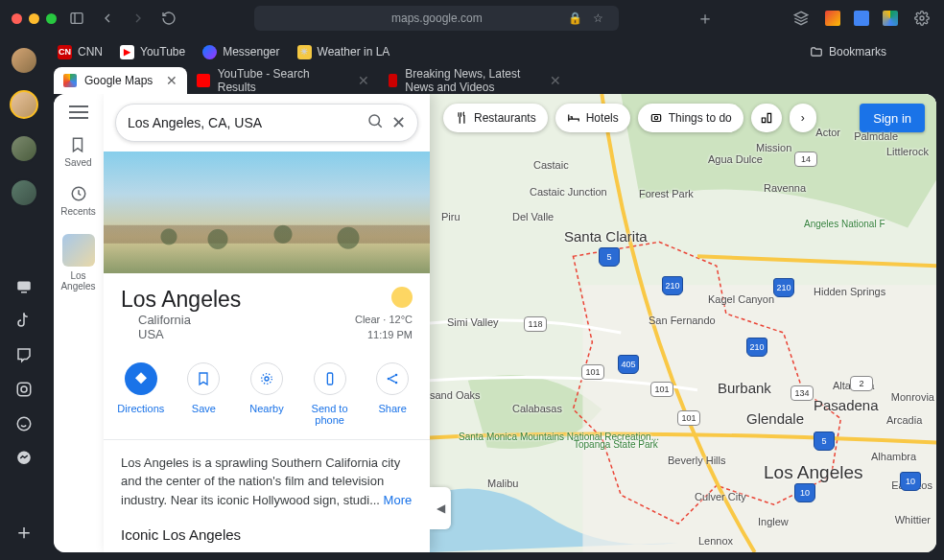 The width and height of the screenshot is (944, 560). I want to click on route-shield: 118, so click(535, 324).